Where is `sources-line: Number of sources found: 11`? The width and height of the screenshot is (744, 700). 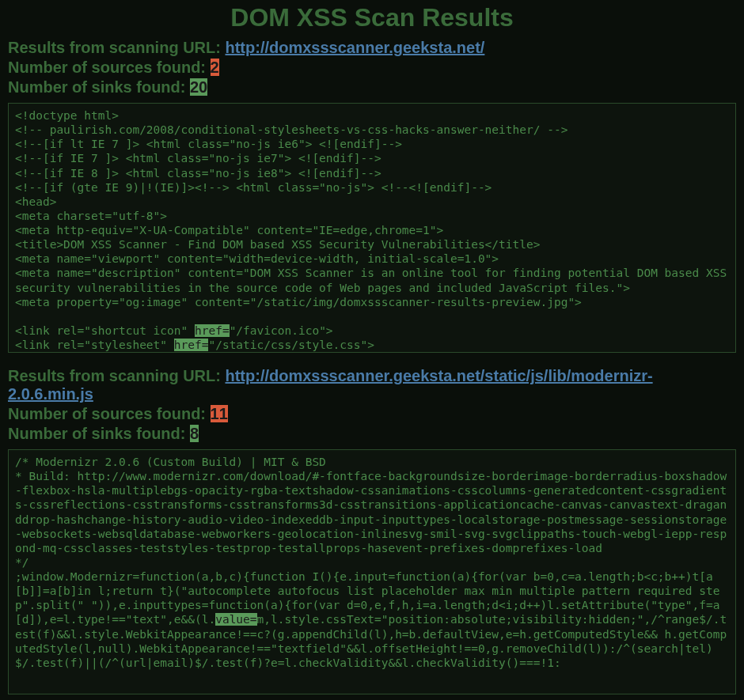 sources-line: Number of sources found: 11 is located at coordinates (372, 414).